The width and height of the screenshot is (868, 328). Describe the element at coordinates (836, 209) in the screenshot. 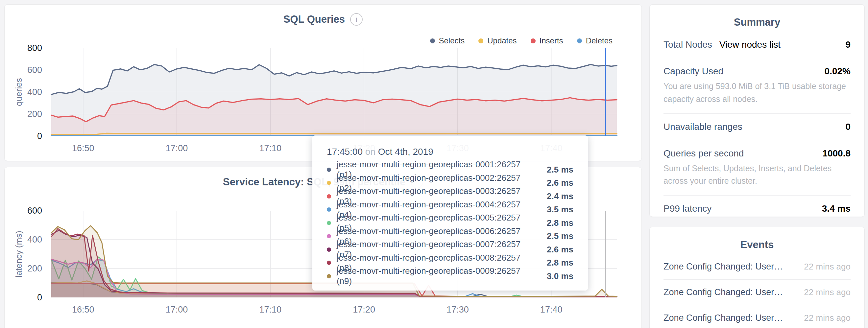

I see `p99-latency-value: 3.4 ms` at that location.